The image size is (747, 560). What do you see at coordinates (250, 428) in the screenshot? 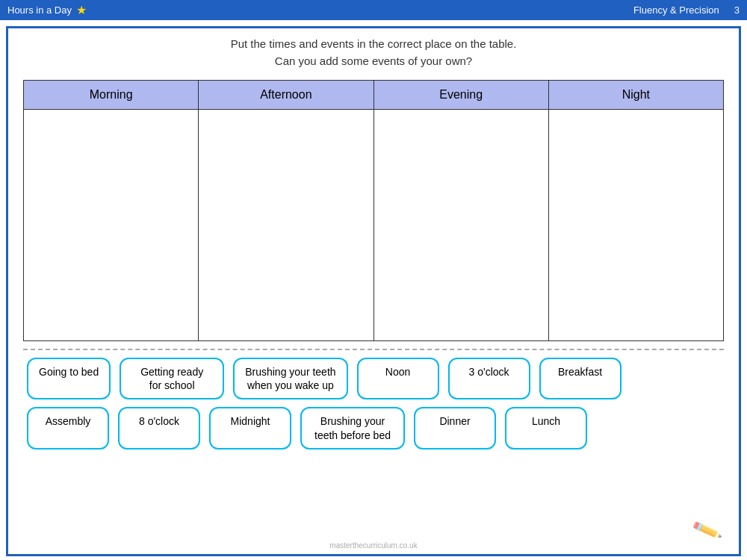
I see `card-midnight: Midnight` at bounding box center [250, 428].